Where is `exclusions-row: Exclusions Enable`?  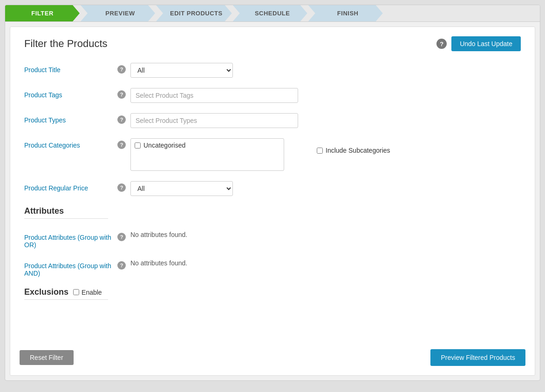
exclusions-row: Exclusions Enable is located at coordinates (272, 292).